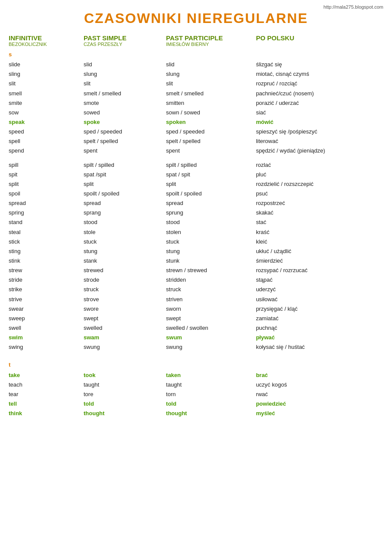 The width and height of the screenshot is (392, 540). I want to click on section-spacer, so click(196, 355).